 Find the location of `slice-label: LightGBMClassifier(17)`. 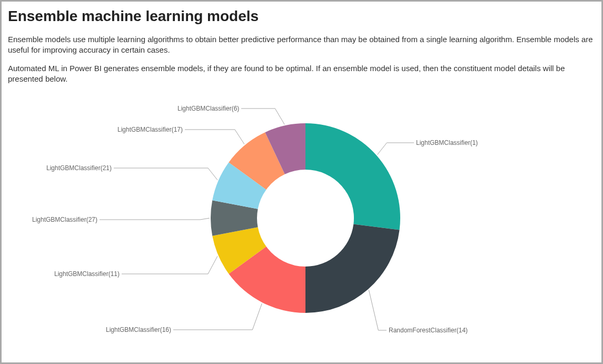

slice-label: LightGBMClassifier(17) is located at coordinates (150, 130).